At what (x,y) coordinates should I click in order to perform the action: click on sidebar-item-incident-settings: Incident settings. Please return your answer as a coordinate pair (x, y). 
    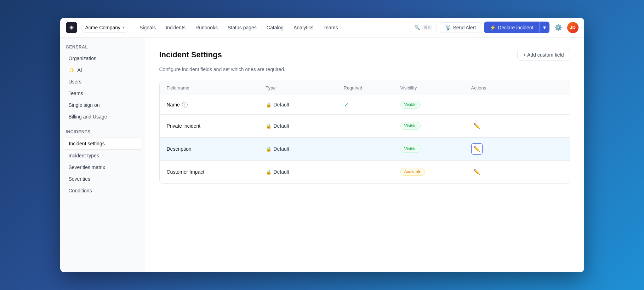
    Looking at the image, I should click on (103, 144).